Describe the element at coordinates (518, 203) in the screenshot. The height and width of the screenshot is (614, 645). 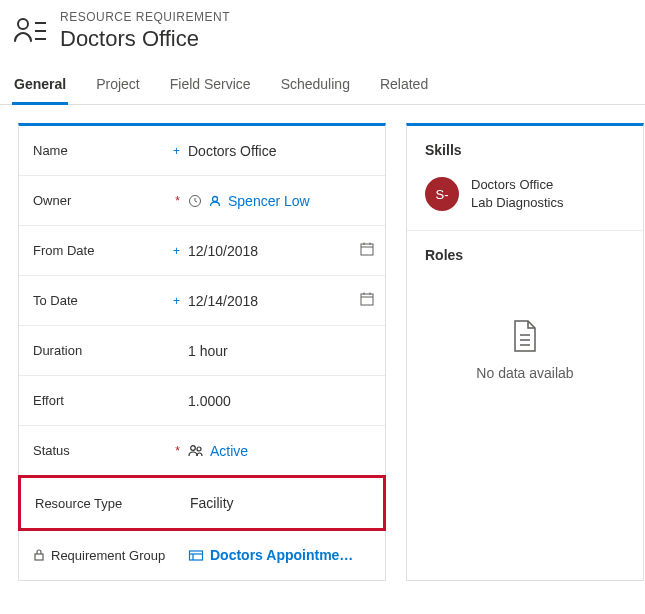
I see `skill-detail: Lab Diagnostics` at that location.